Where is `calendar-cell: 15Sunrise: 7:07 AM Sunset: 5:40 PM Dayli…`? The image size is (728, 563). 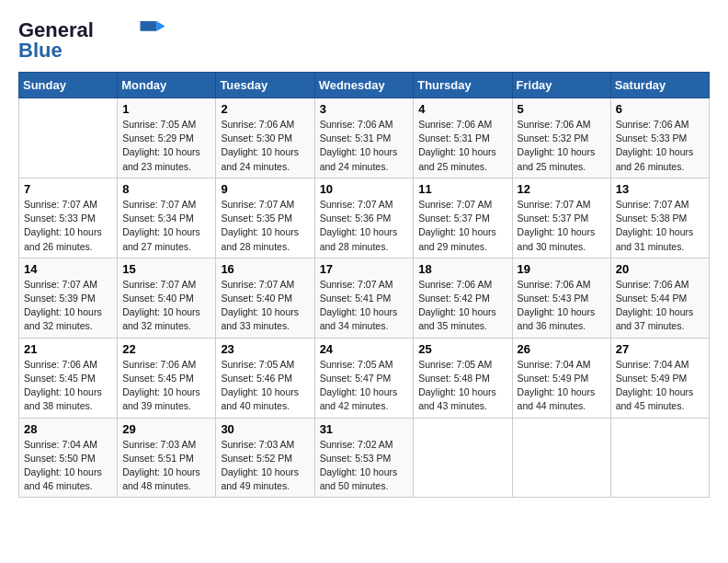 calendar-cell: 15Sunrise: 7:07 AM Sunset: 5:40 PM Dayli… is located at coordinates (167, 298).